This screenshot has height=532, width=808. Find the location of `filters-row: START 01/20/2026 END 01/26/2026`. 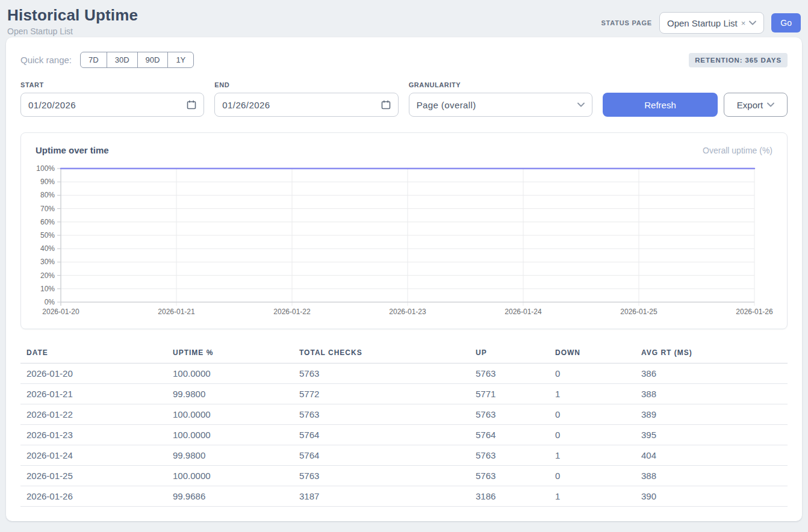

filters-row: START 01/20/2026 END 01/26/2026 is located at coordinates (404, 99).